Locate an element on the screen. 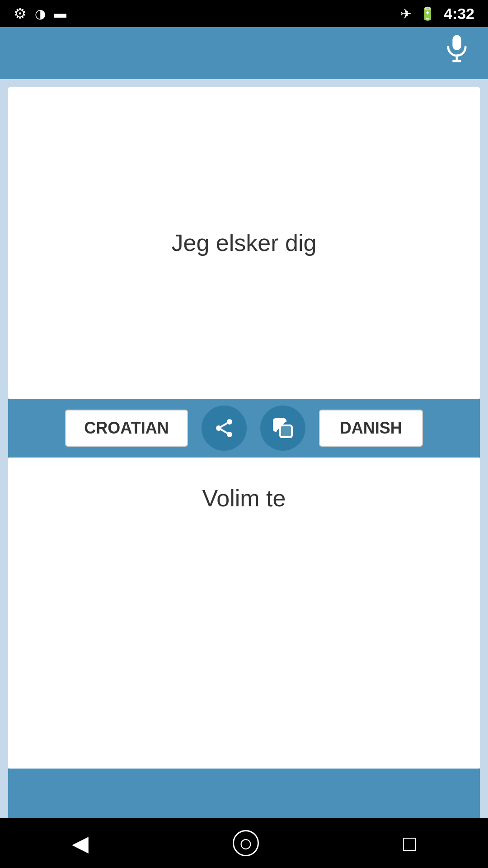  bottom-bar is located at coordinates (244, 793).